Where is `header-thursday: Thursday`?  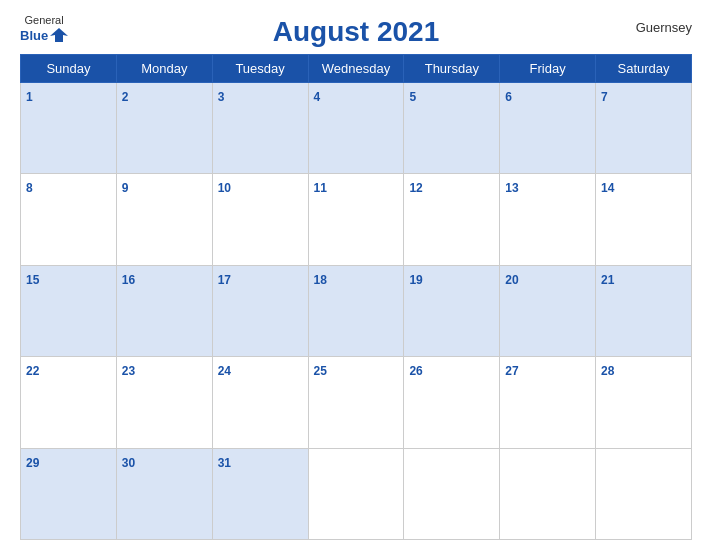 header-thursday: Thursday is located at coordinates (452, 69).